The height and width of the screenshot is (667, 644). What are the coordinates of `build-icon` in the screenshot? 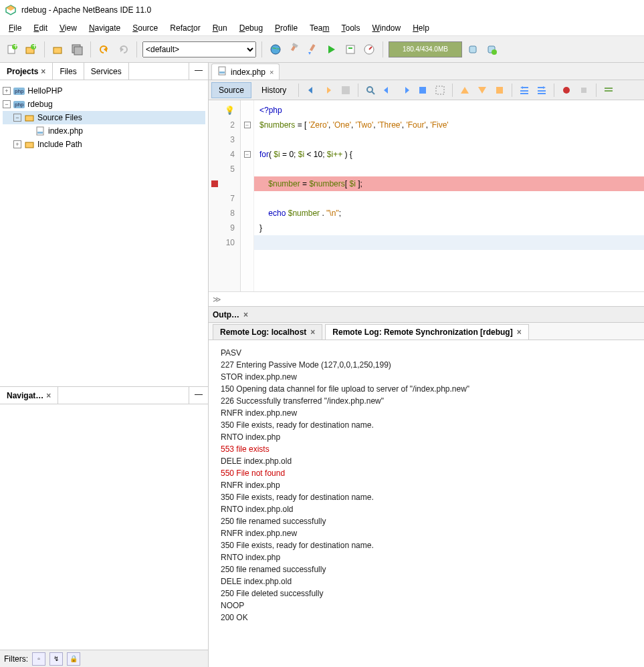 It's located at (294, 49).